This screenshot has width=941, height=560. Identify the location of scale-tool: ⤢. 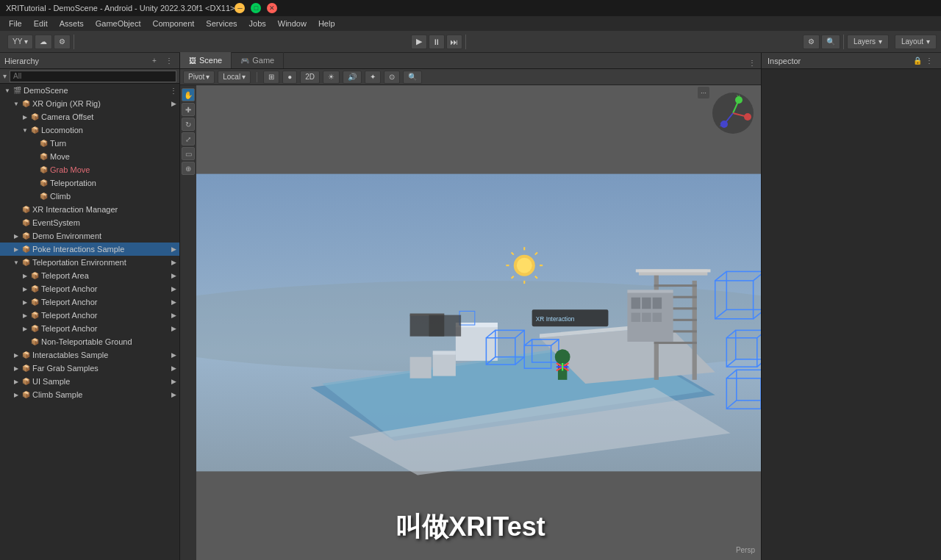
(188, 139).